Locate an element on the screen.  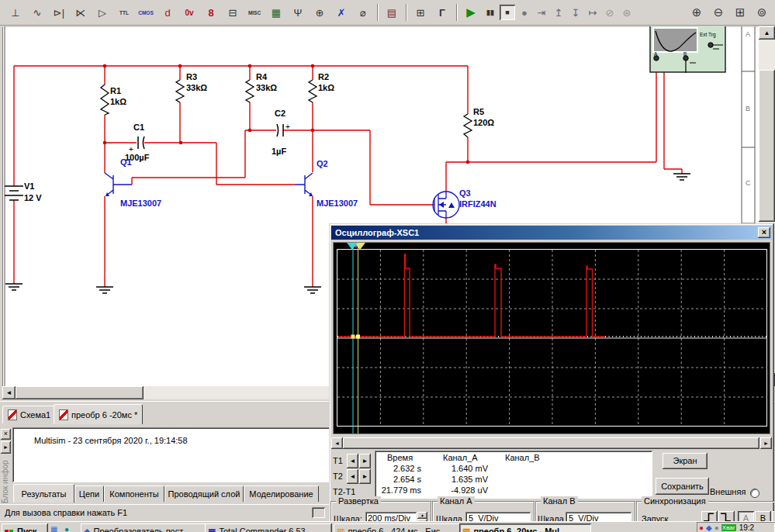
resistor-r4-symbol is located at coordinates (250, 92).